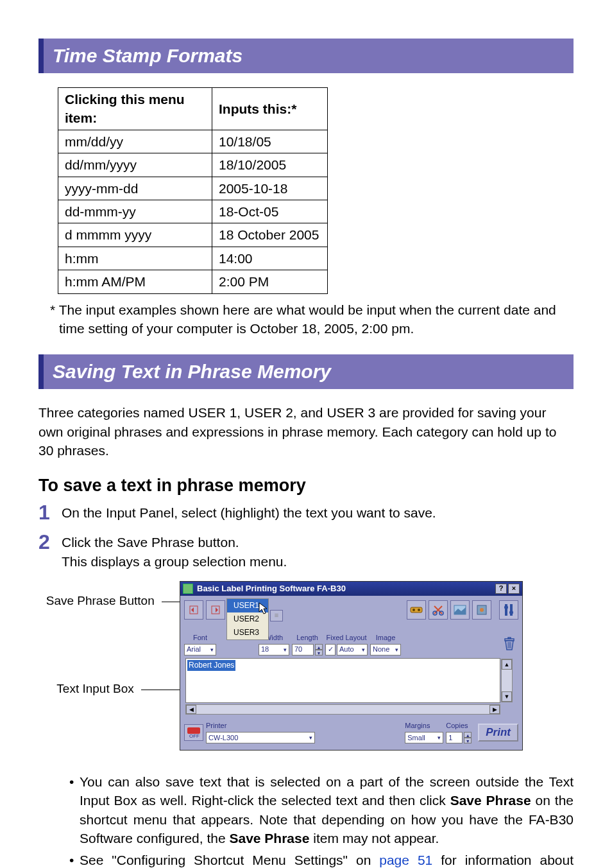 Image resolution: width=612 pixels, height=868 pixels. What do you see at coordinates (270, 141) in the screenshot?
I see `cell: 10/18/05` at bounding box center [270, 141].